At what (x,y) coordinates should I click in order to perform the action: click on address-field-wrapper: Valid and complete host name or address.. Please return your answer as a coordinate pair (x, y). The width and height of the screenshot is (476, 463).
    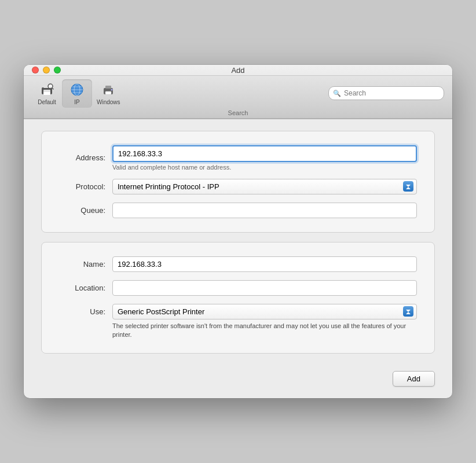
    Looking at the image, I should click on (265, 158).